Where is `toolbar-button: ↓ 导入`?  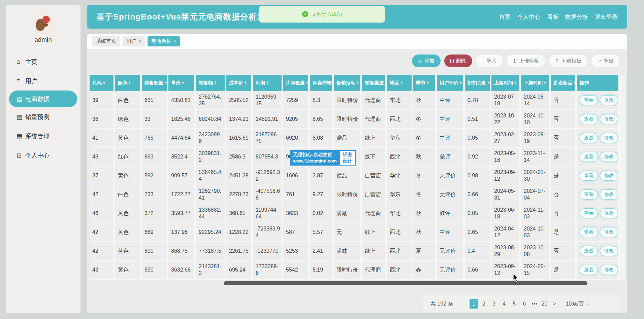 toolbar-button: ↓ 导入 is located at coordinates (489, 61).